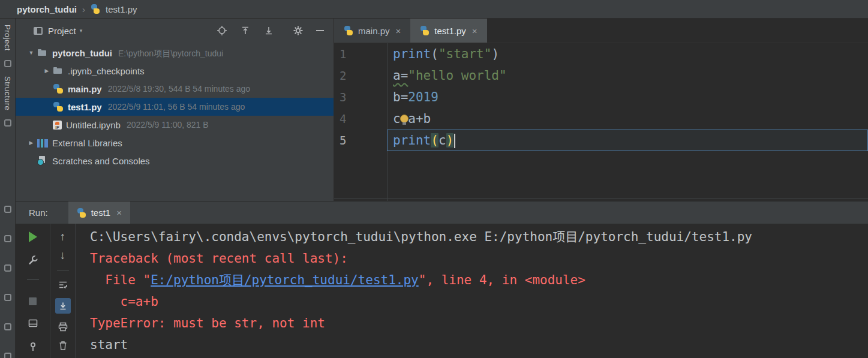  Describe the element at coordinates (457, 76) in the screenshot. I see `code-token: "hello world"` at that location.